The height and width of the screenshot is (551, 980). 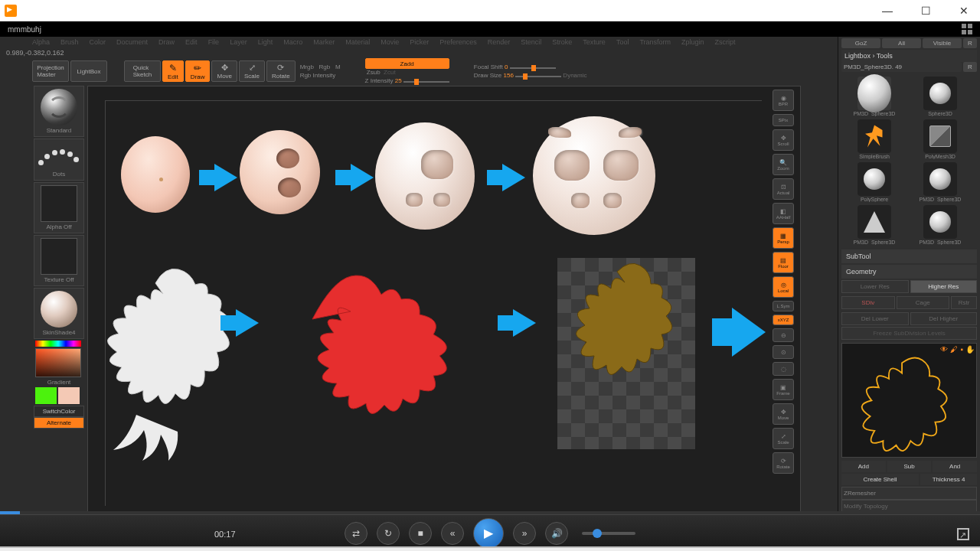 I want to click on mute-button: 🔊, so click(x=557, y=533).